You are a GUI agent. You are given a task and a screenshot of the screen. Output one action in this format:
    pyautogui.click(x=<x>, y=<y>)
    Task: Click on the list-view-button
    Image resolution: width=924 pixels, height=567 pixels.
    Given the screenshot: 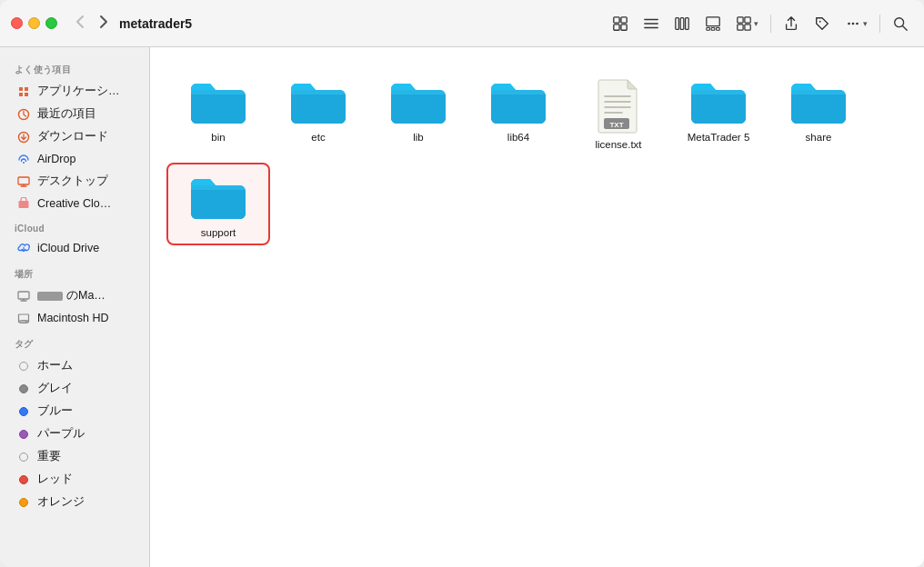 What is the action you would take?
    pyautogui.click(x=651, y=24)
    